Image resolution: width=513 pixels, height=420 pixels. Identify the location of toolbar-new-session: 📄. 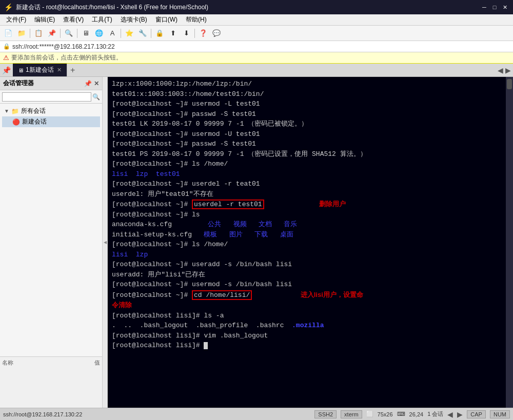
(8, 33).